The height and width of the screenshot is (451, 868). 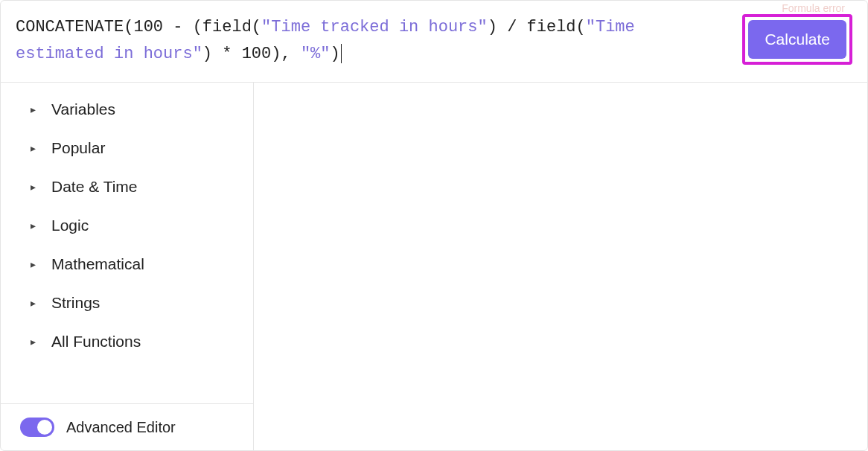 I want to click on category-item: ▸Date & Time, so click(x=138, y=187).